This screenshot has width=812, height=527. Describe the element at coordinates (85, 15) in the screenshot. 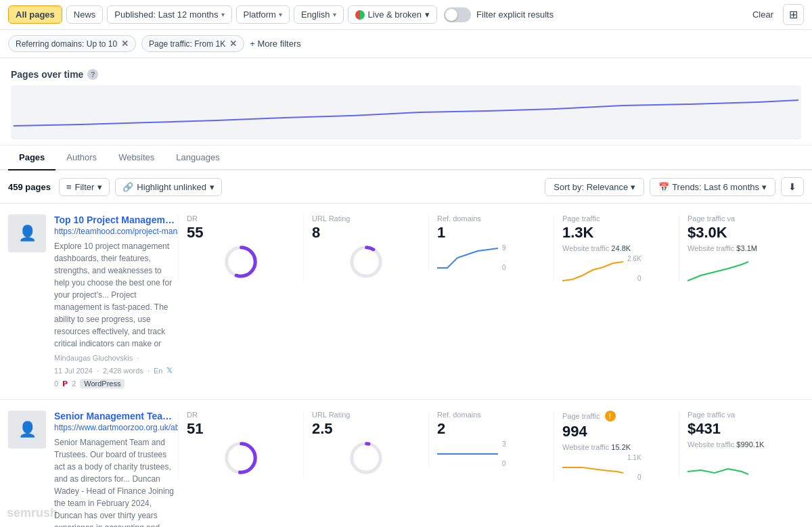

I see `news-filter: News` at that location.